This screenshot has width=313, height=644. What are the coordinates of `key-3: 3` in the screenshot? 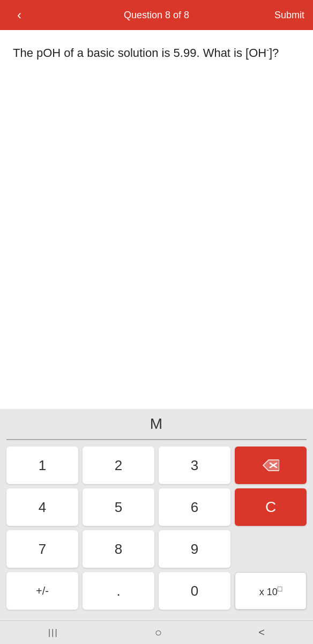 It's located at (195, 465).